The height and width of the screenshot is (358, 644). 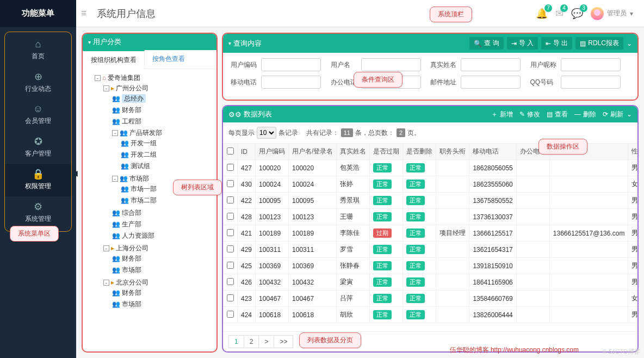 What do you see at coordinates (431, 233) in the screenshot?
I see `table-row: 421100189100189李陈佳过期正常项目经理13666125517136…` at bounding box center [431, 233].